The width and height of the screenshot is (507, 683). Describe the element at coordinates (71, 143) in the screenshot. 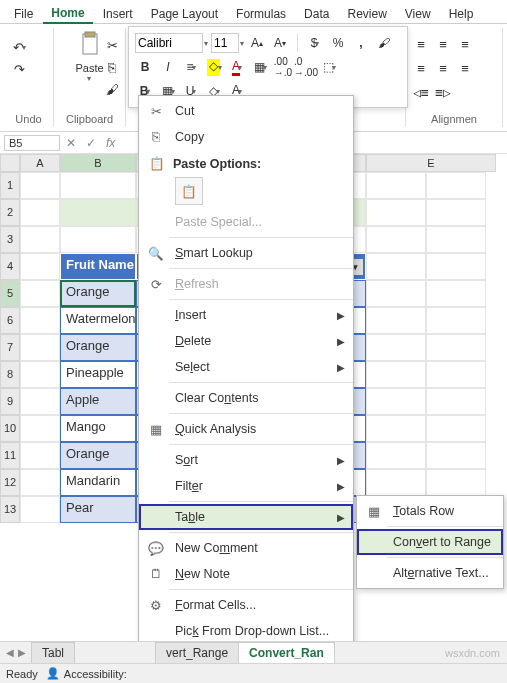

I see `cancel-icon: ✕` at that location.